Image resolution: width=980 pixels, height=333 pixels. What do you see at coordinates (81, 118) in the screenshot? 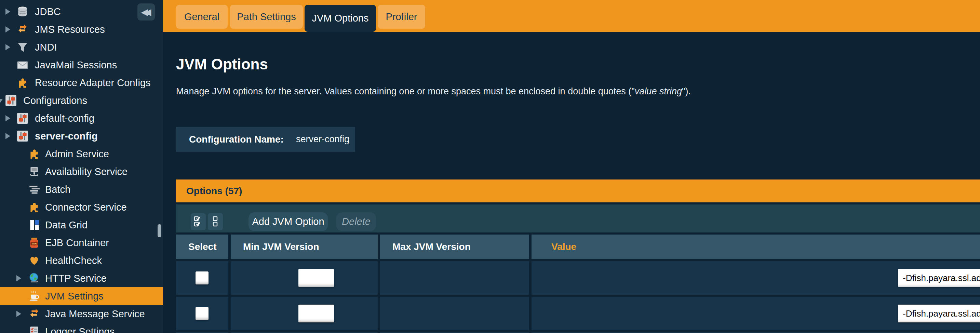
I see `sidebar-item-default-config: default-config` at bounding box center [81, 118].